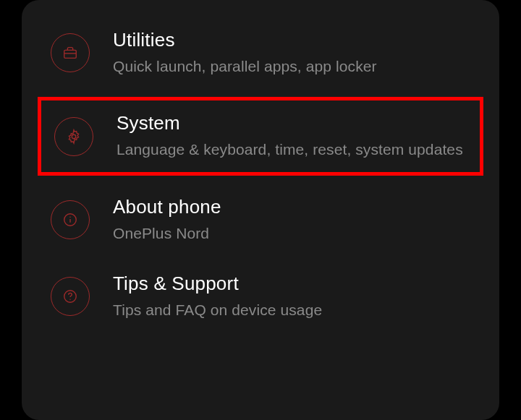  What do you see at coordinates (217, 296) in the screenshot?
I see `settings-item-text: Tips & Support Tips and FAQ on device us…` at bounding box center [217, 296].